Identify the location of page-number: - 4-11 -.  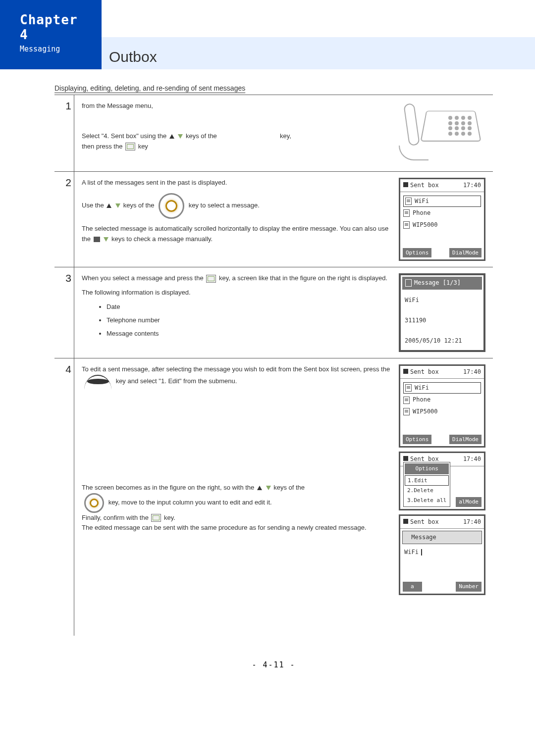
(273, 665).